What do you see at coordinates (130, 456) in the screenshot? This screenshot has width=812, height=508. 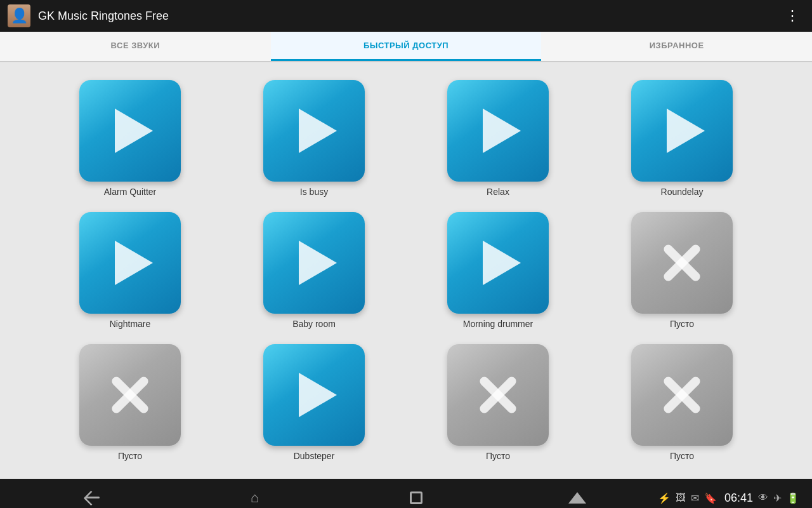 I see `tile-label-9: Пусто` at bounding box center [130, 456].